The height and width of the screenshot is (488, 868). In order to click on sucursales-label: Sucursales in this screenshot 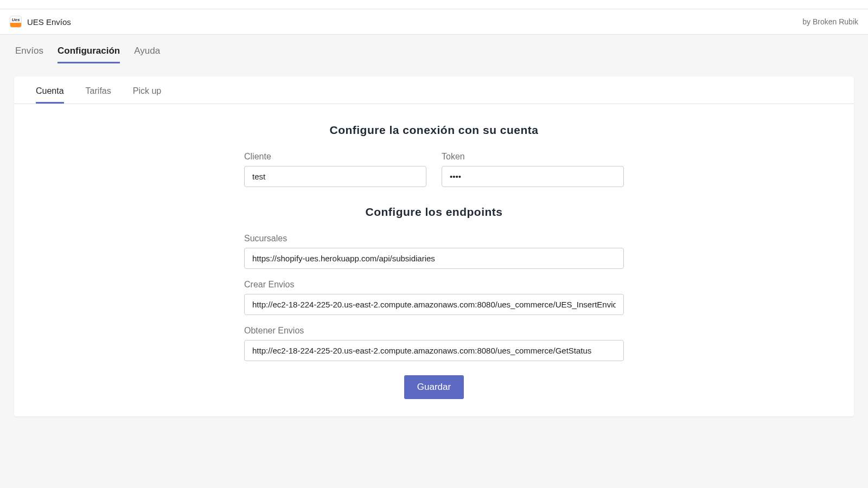, I will do `click(434, 239)`.